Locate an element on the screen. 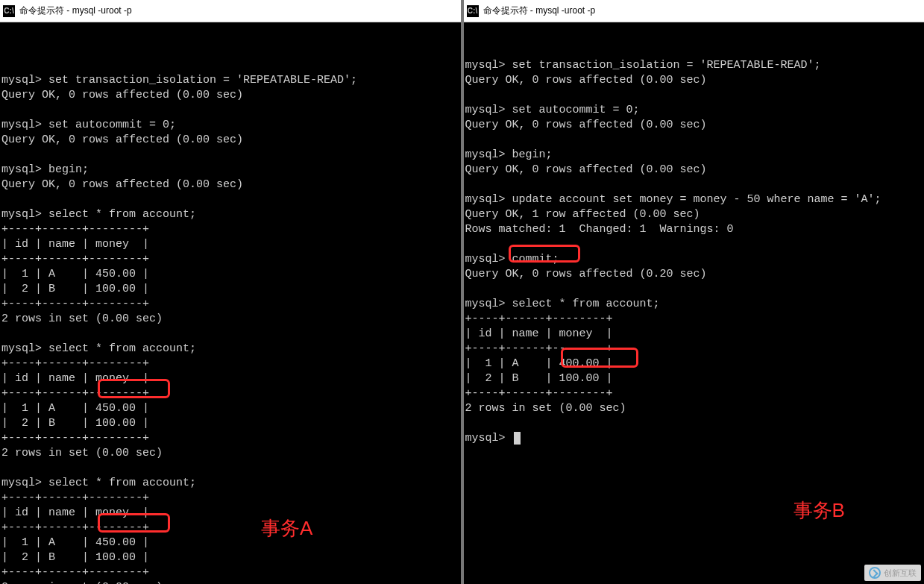 The image size is (924, 584). label-transaction-b: 事务B is located at coordinates (819, 510).